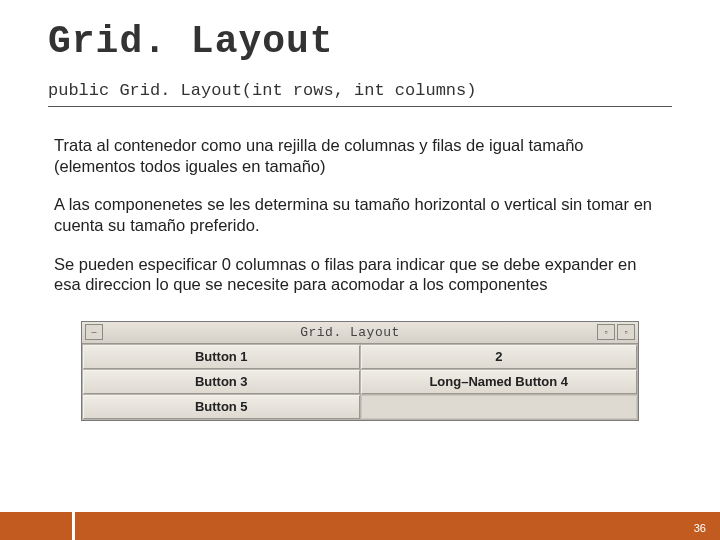  What do you see at coordinates (94, 332) in the screenshot?
I see `minimize-icon: –` at bounding box center [94, 332].